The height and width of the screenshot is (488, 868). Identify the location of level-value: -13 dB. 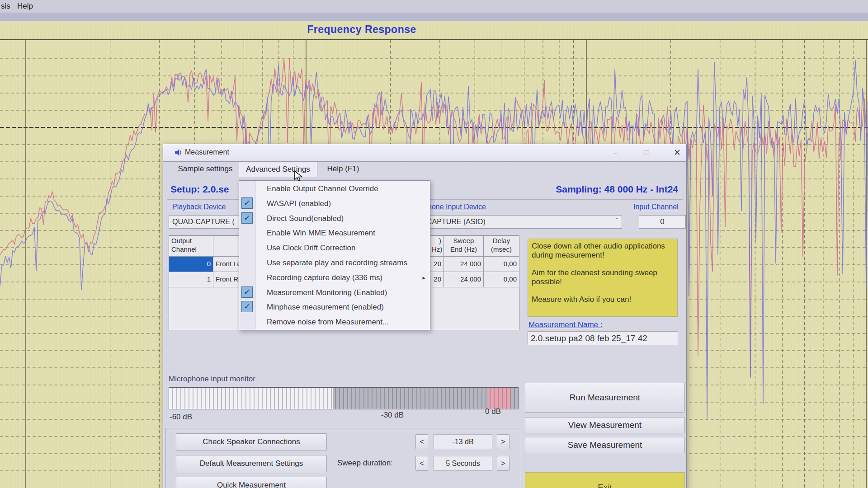
(463, 442).